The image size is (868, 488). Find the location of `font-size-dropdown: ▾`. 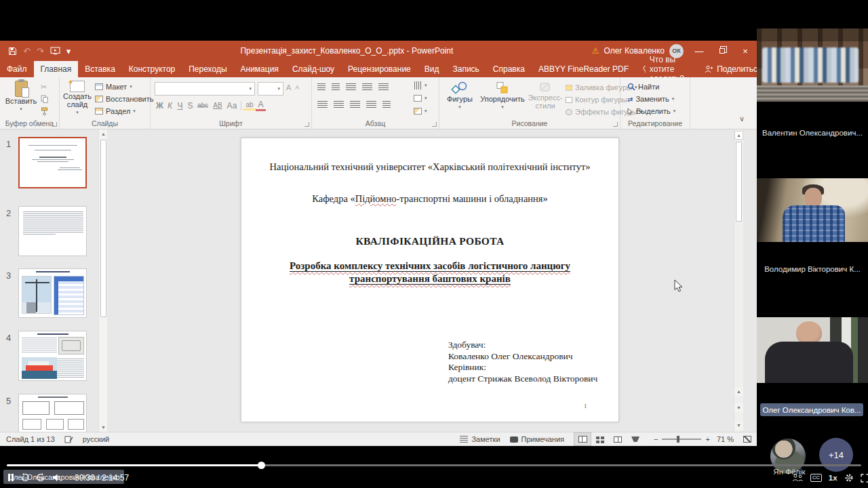

font-size-dropdown: ▾ is located at coordinates (271, 89).